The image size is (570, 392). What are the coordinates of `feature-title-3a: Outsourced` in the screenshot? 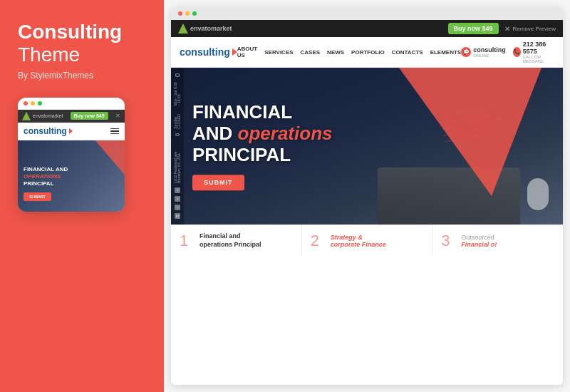 It's located at (479, 237).